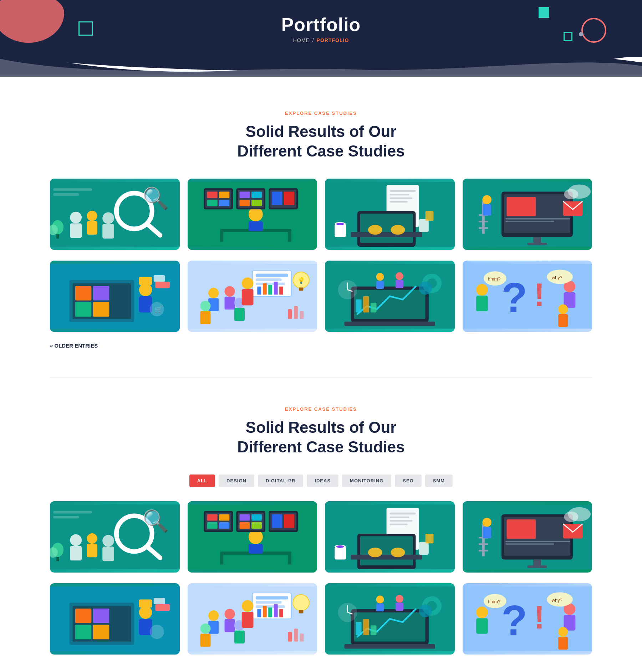  I want to click on svg-text: why?, so click(556, 600).